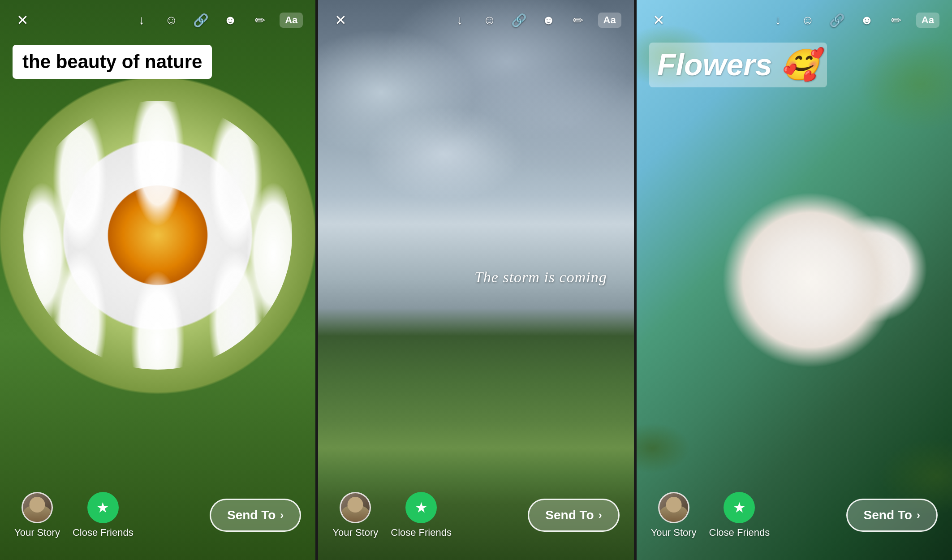 The width and height of the screenshot is (952, 560). Describe the element at coordinates (569, 515) in the screenshot. I see `send-to-label-2: Send To` at that location.